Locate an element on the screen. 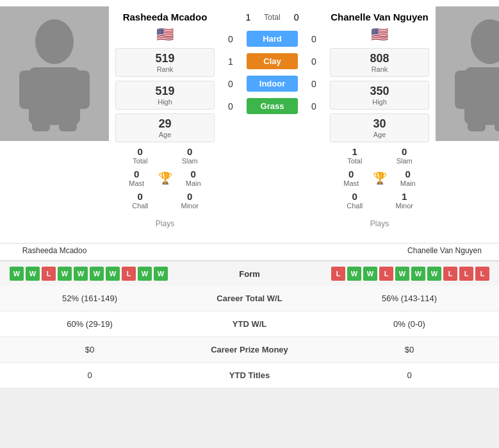 The width and height of the screenshot is (499, 448). stats-center-3: YTD Titles is located at coordinates (250, 376).